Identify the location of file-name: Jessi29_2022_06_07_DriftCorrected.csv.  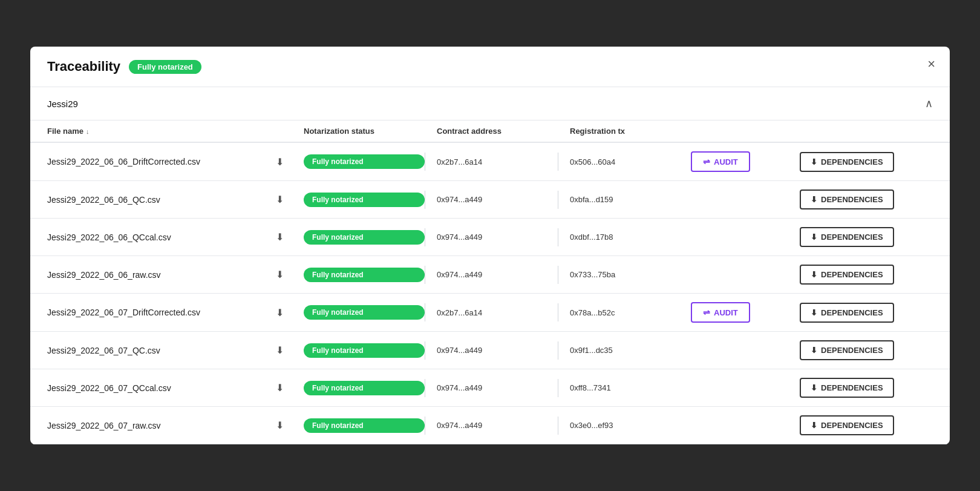
(151, 312).